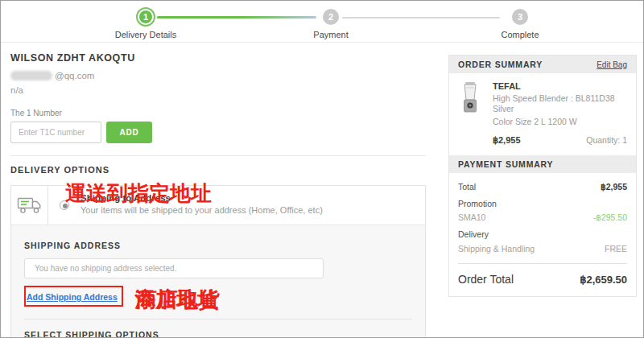 The image size is (644, 338). I want to click on step-2-circle: 2, so click(331, 17).